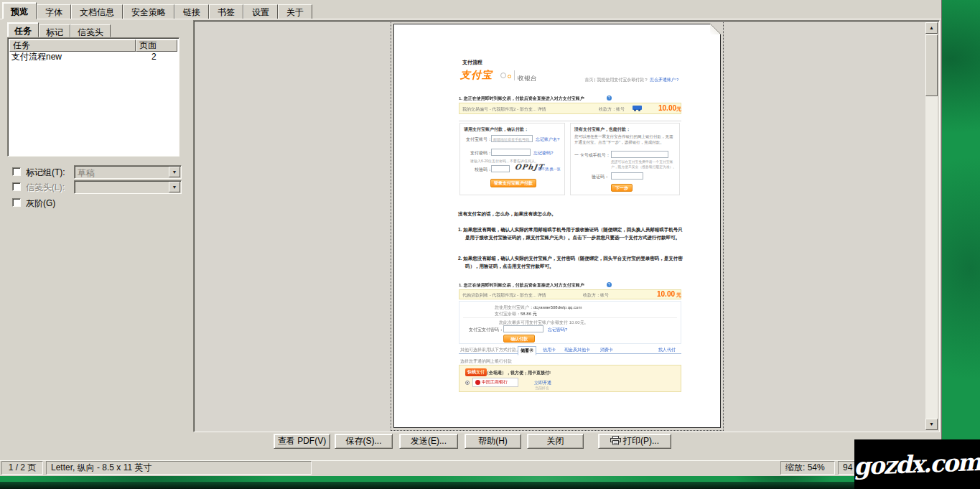  What do you see at coordinates (549, 169) in the screenshot?
I see `captcha-refresh-link: 看不清,换一张` at bounding box center [549, 169].